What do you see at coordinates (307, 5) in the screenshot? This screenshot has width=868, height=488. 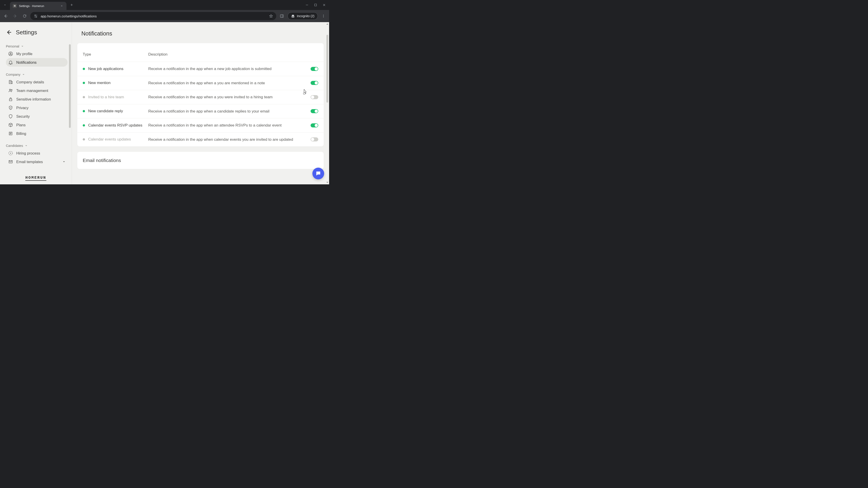 I see `minimize-icon` at bounding box center [307, 5].